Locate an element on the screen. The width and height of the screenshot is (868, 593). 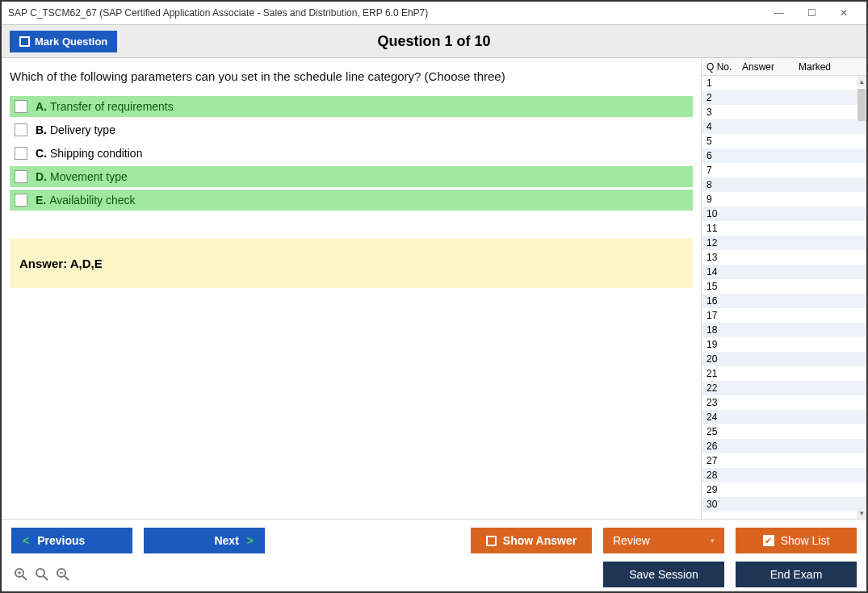
scroll-down-icon: ▾ is located at coordinates (862, 513).